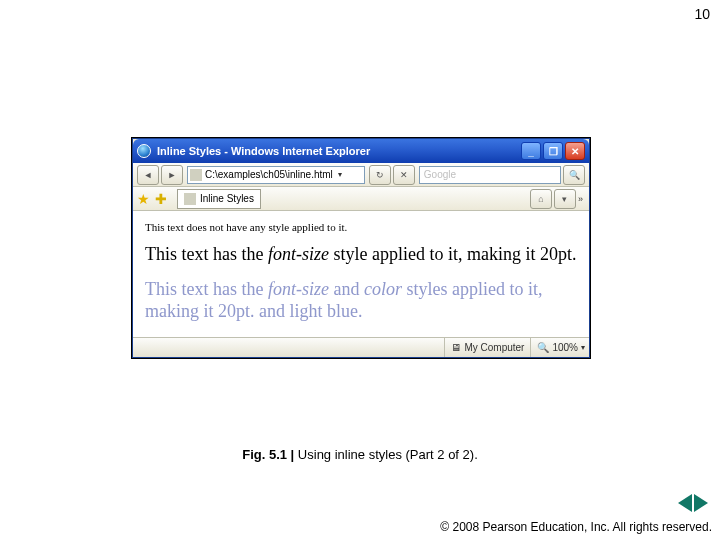  Describe the element at coordinates (583, 348) in the screenshot. I see `zoom-dropdown-icon: ▾` at that location.